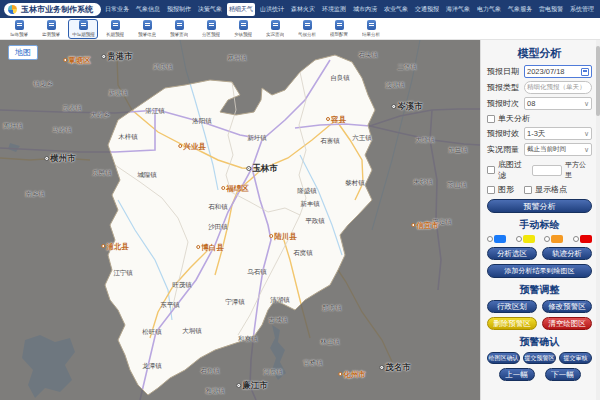  I want to click on town-label: 南乡镇, so click(35, 194).